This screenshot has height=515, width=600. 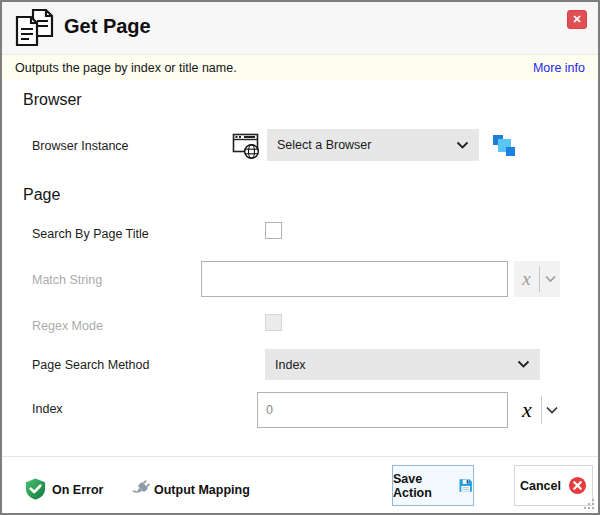 What do you see at coordinates (422, 486) in the screenshot?
I see `save-action-label: Save Action` at bounding box center [422, 486].